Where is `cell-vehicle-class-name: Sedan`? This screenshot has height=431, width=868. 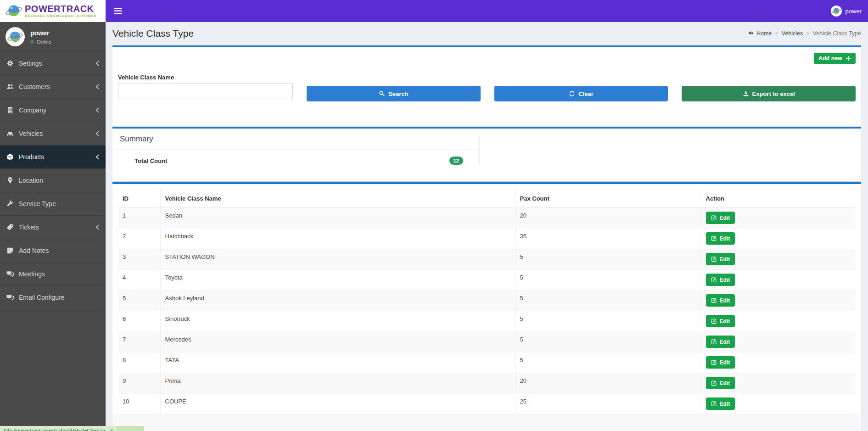 cell-vehicle-class-name: Sedan is located at coordinates (338, 218).